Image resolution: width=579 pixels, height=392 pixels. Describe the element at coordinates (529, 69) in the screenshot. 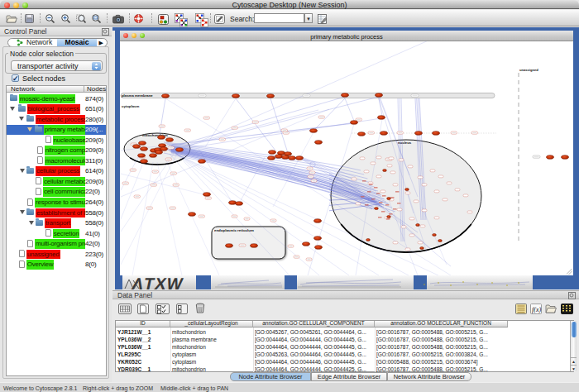

I see `svg-text: unassigned` at that location.